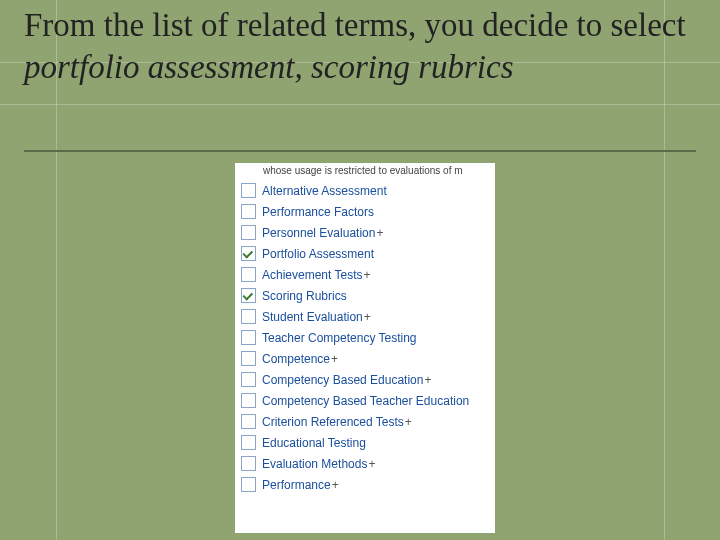 The height and width of the screenshot is (540, 720). What do you see at coordinates (365, 232) in the screenshot?
I see `term-row: Personnel Evaluation+` at bounding box center [365, 232].